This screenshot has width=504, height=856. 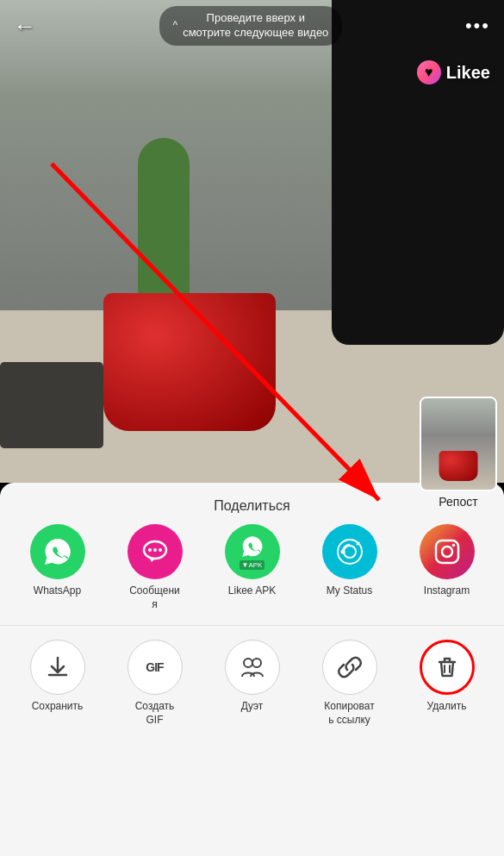 What do you see at coordinates (469, 72) in the screenshot?
I see `likee-logo-text: Likee` at bounding box center [469, 72].